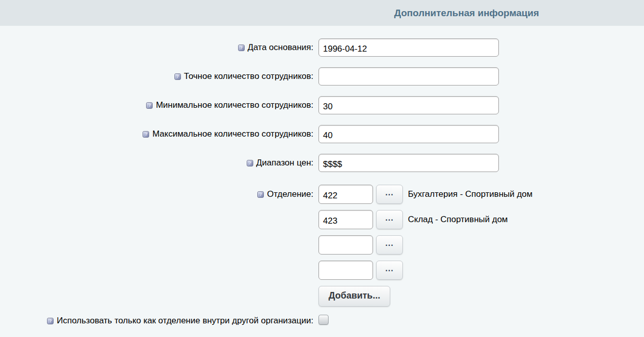 This screenshot has height=337, width=644. What do you see at coordinates (324, 320) in the screenshot?
I see `department-only-checkbox` at bounding box center [324, 320].